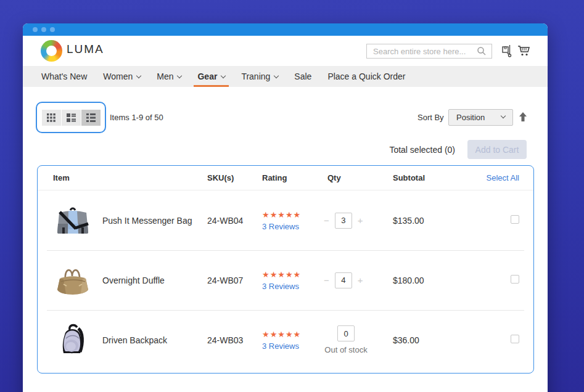 The image size is (584, 392). I want to click on luma-logo-icon, so click(52, 51).